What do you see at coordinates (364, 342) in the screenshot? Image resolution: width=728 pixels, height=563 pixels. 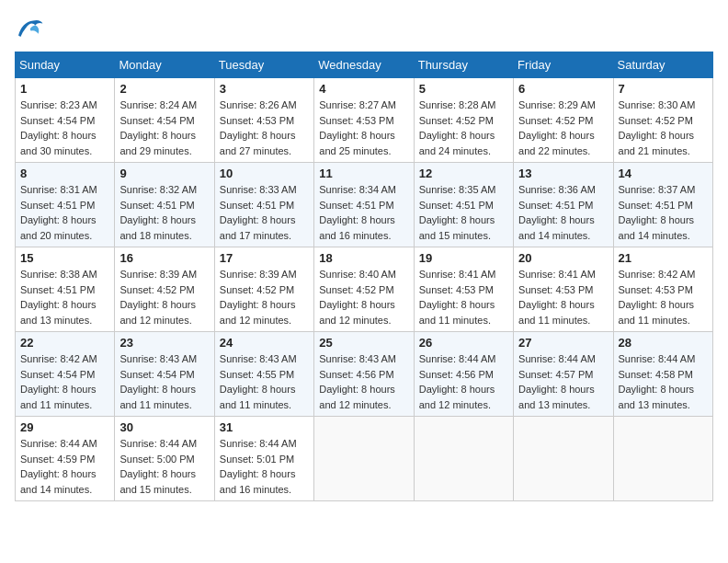 I see `day-number: 25` at bounding box center [364, 342].